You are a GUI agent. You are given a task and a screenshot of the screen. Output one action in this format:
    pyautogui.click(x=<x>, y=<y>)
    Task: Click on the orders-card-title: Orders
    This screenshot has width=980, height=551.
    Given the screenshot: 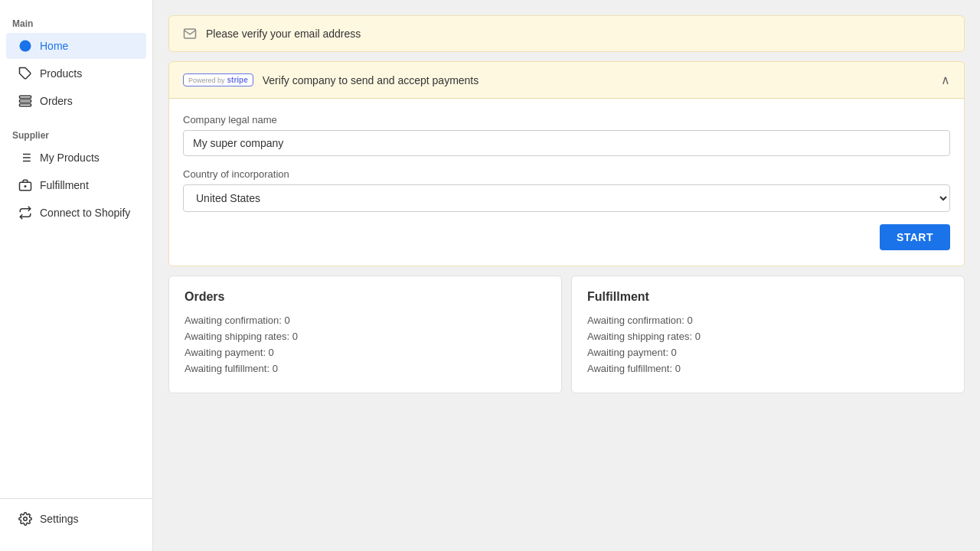 What is the action you would take?
    pyautogui.click(x=365, y=297)
    